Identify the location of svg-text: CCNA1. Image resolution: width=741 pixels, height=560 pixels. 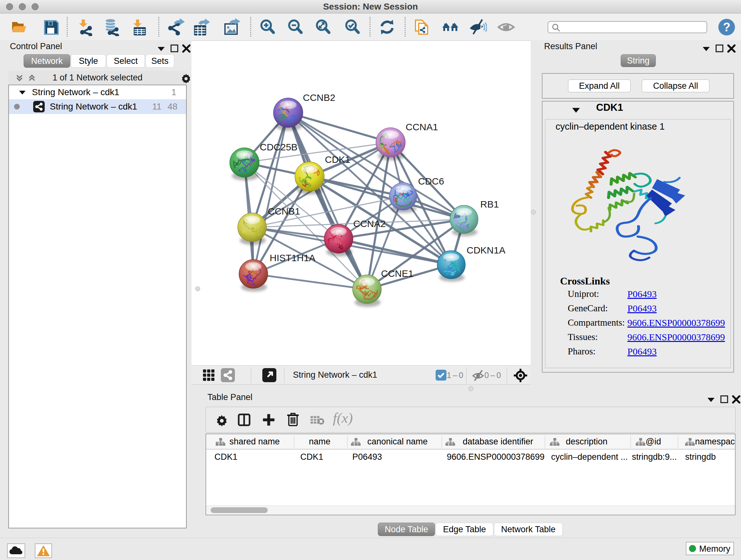
(422, 127).